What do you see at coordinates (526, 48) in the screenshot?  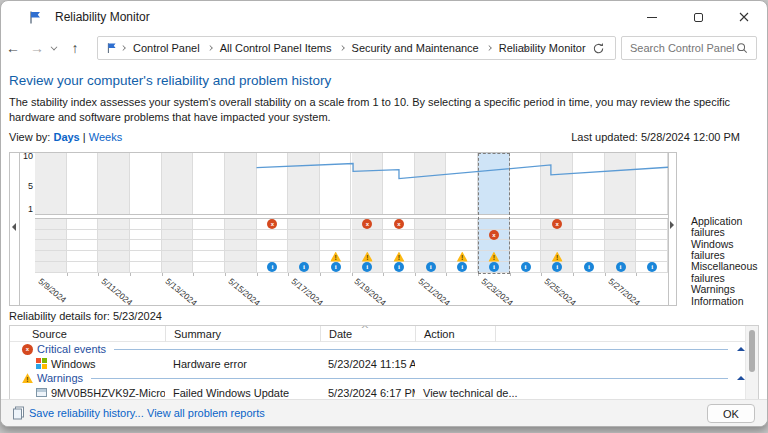 I see `address-dropdown-chevron-icon` at bounding box center [526, 48].